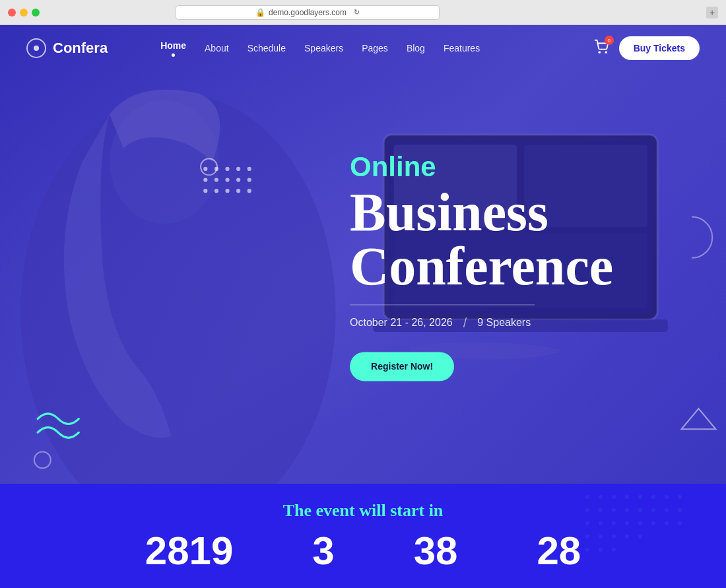 Image resolution: width=726 pixels, height=588 pixels. Describe the element at coordinates (401, 323) in the screenshot. I see `hero-date: October 21 - 26, 2026` at that location.